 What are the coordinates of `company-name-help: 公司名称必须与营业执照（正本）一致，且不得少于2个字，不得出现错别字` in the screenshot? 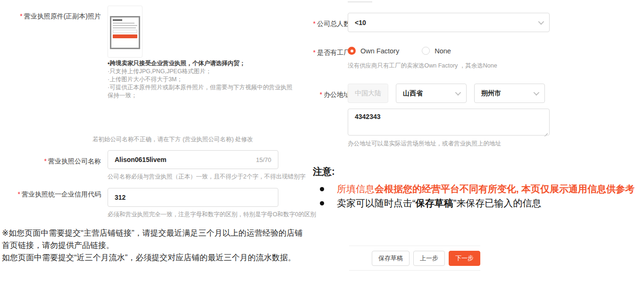 It's located at (207, 177).